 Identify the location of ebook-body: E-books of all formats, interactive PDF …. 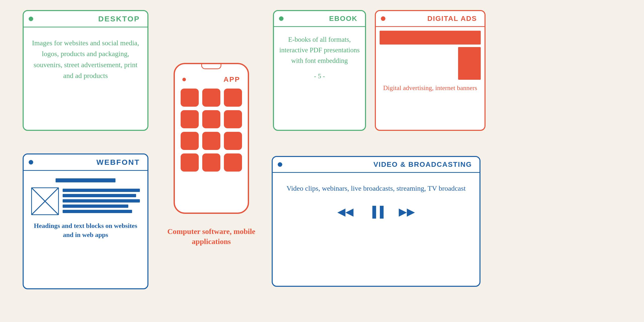
(319, 58).